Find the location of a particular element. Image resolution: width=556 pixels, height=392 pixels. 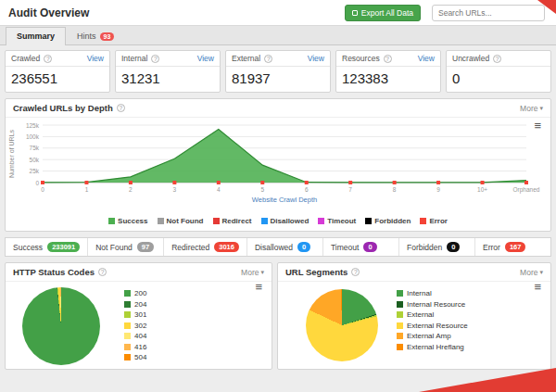

legend-label: External is located at coordinates (421, 315).